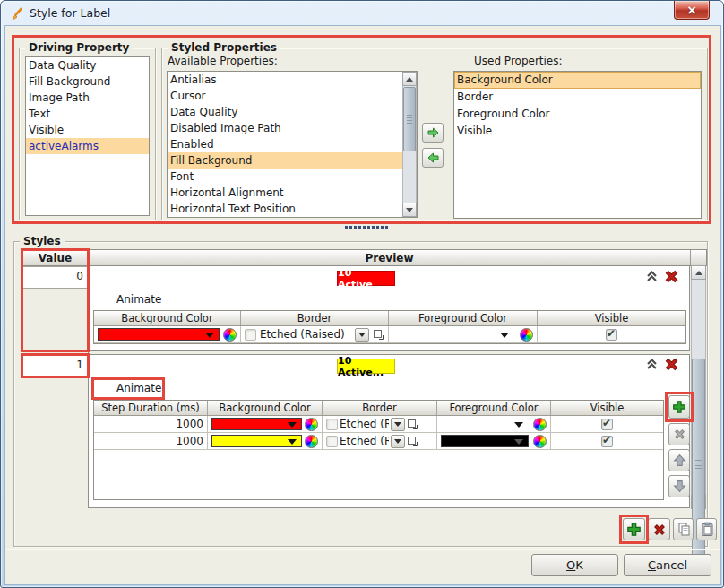 This screenshot has height=588, width=724. Describe the element at coordinates (139, 388) in the screenshot. I see `style1-animate-label: Animate` at that location.